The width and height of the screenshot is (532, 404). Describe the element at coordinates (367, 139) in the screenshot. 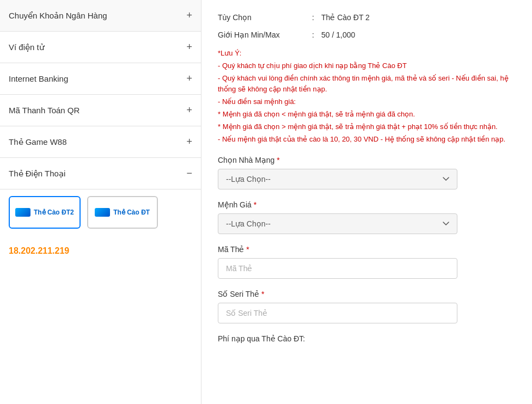

I see `notice-line6: - Nếu mệnh giá thật của thẻ cào là 10, 2…` at that location.